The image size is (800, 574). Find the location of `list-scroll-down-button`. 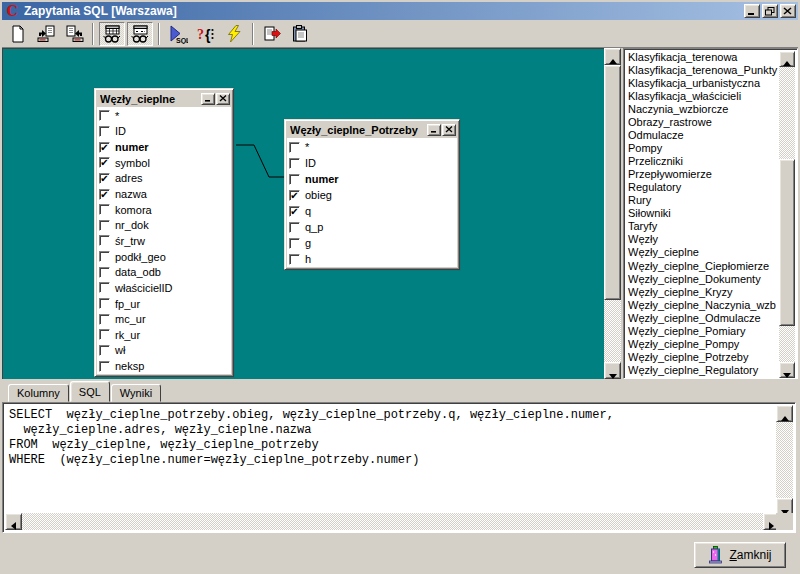

list-scroll-down-button is located at coordinates (787, 370).